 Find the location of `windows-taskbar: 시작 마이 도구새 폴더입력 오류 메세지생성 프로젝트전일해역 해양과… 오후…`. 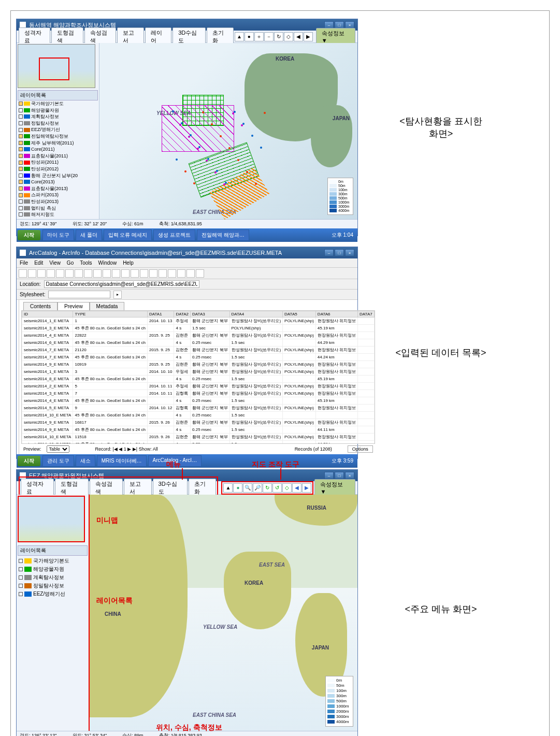

windows-taskbar: 시작 마이 도구새 폴더입력 오류 메세지생성 프로젝트전일해역 해양과… 오후… is located at coordinates (187, 235).